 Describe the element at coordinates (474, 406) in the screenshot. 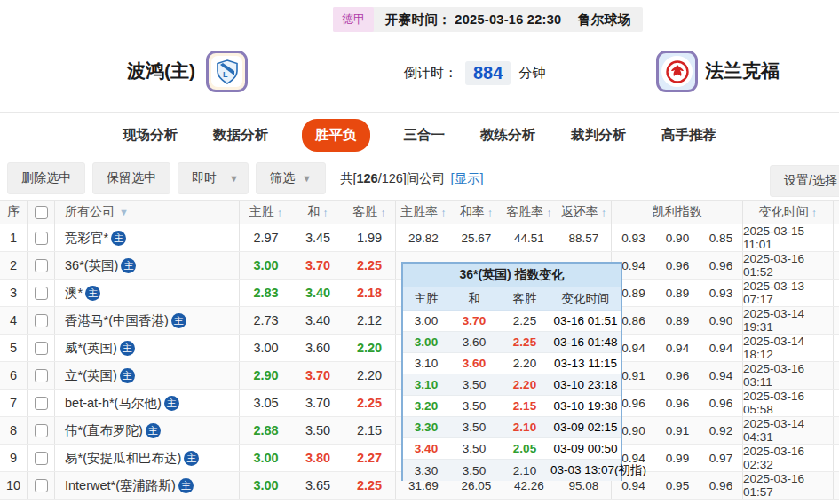

I see `popup-draw-odds: 3.50` at that location.